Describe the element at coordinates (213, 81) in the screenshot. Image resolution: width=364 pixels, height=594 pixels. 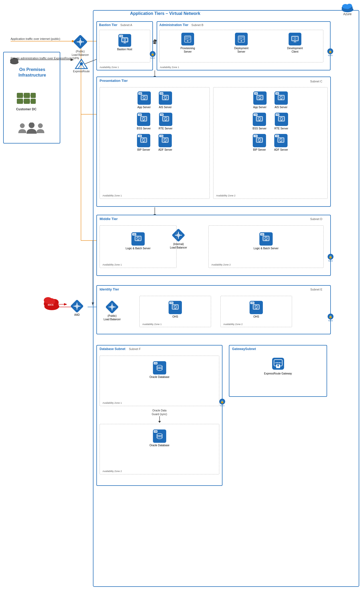
I see `pres-tier-label: Presentation Tier Subnet C` at that location.